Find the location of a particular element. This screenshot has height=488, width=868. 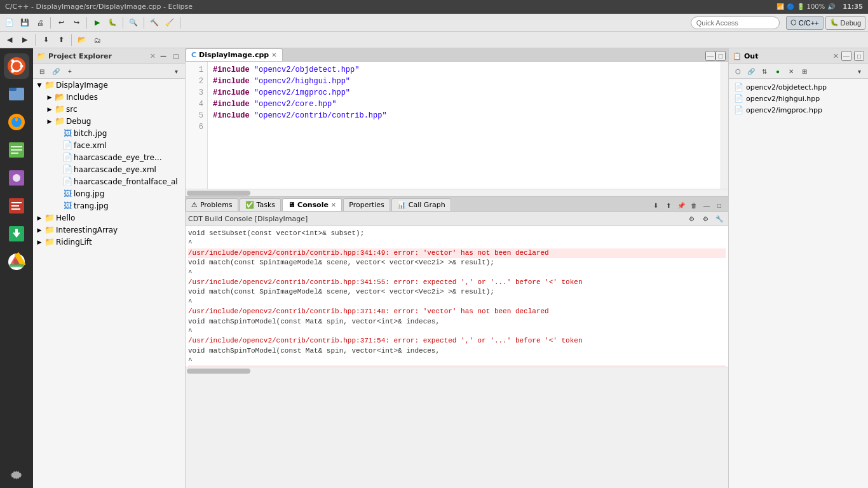

tree-bitch-jpg: ▶ 🖼 bitch.jpg is located at coordinates (109, 133).